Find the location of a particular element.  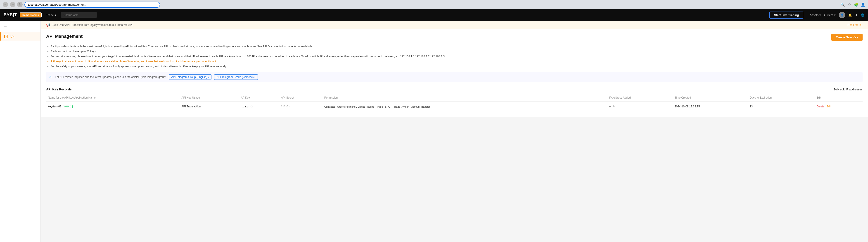

logo: BYB|T is located at coordinates (10, 15).